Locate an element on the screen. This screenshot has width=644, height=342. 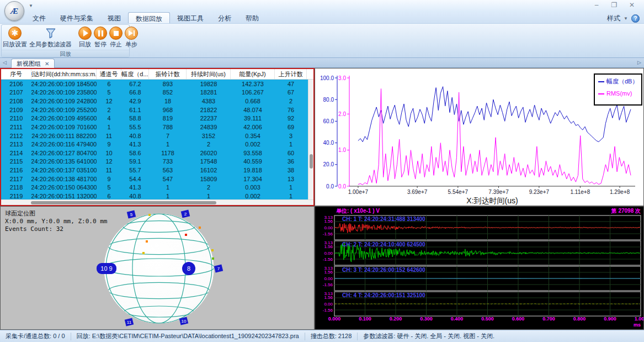
table-cell: 13 is located at coordinates (291, 179).